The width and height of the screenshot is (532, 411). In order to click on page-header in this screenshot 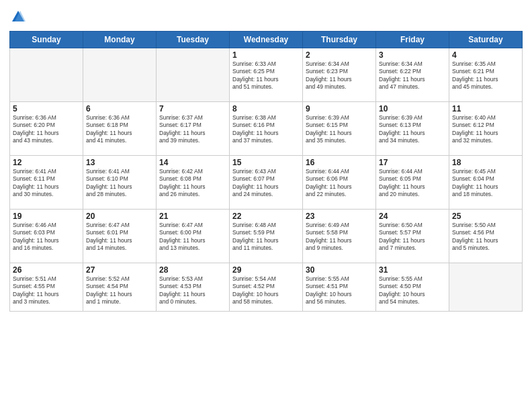, I will do `click(266, 17)`.